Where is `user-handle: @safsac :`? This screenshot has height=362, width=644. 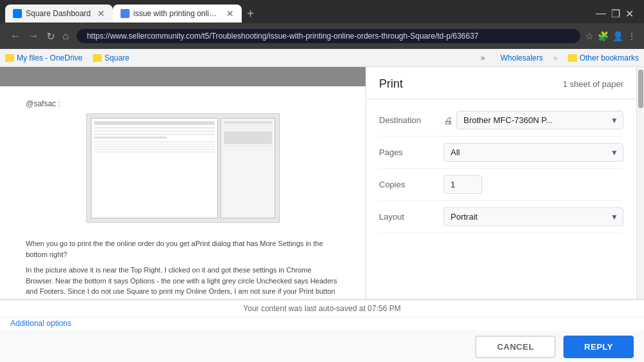 user-handle: @safsac : is located at coordinates (183, 104).